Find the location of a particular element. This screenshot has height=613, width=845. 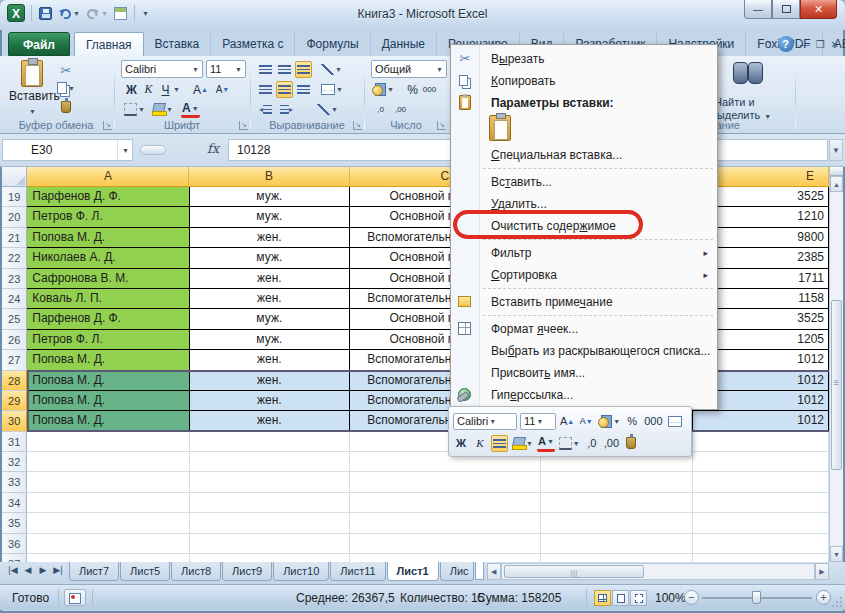

row-header-28: 28 is located at coordinates (14, 381).